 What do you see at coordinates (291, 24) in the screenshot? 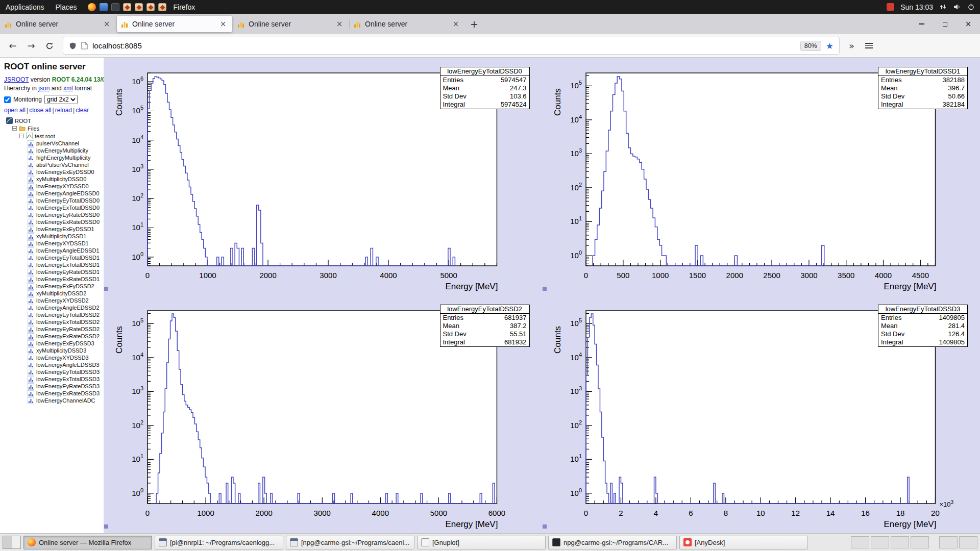
I see `tab-online-server-3: Online server ×` at bounding box center [291, 24].